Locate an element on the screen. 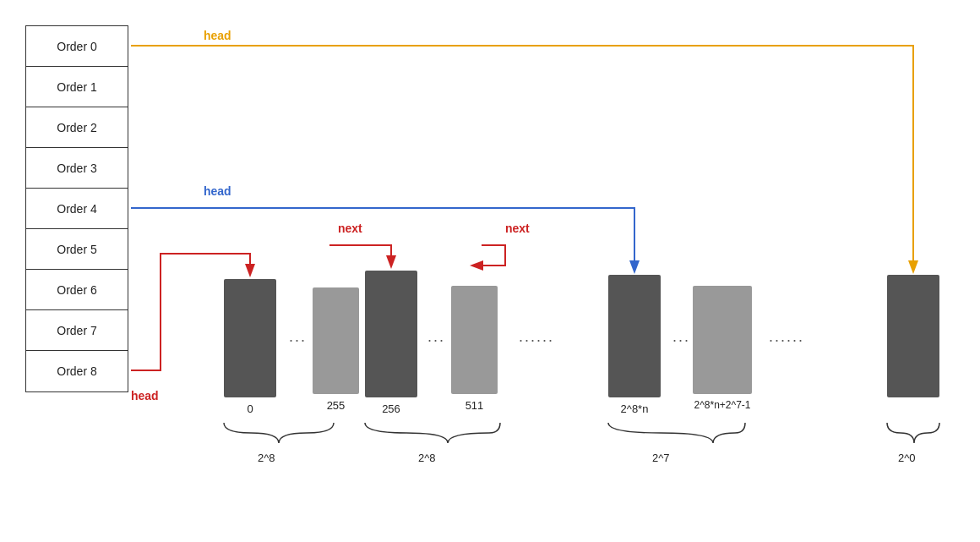  order-3: Order 3 is located at coordinates (77, 168).